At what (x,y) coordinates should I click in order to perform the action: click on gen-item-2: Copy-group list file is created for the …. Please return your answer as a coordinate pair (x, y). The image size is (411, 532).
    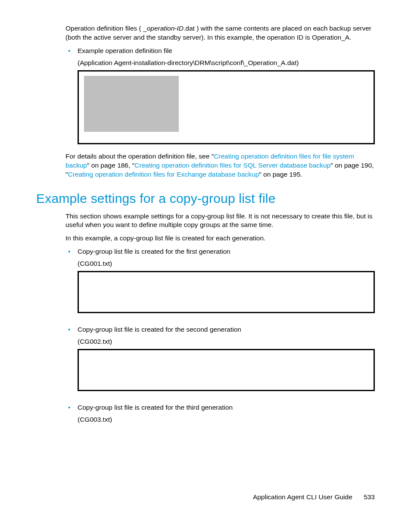
    Looking at the image, I should click on (220, 330).